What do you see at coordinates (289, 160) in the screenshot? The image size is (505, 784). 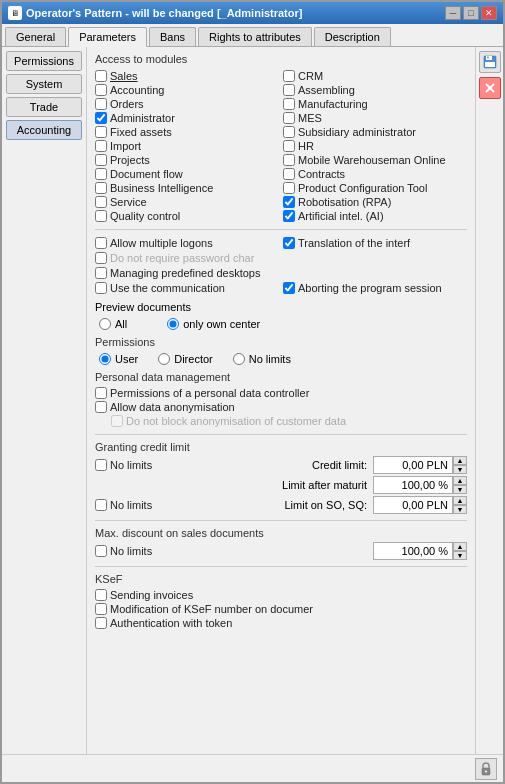 I see `module-mobile-warehouse-checkbox` at bounding box center [289, 160].